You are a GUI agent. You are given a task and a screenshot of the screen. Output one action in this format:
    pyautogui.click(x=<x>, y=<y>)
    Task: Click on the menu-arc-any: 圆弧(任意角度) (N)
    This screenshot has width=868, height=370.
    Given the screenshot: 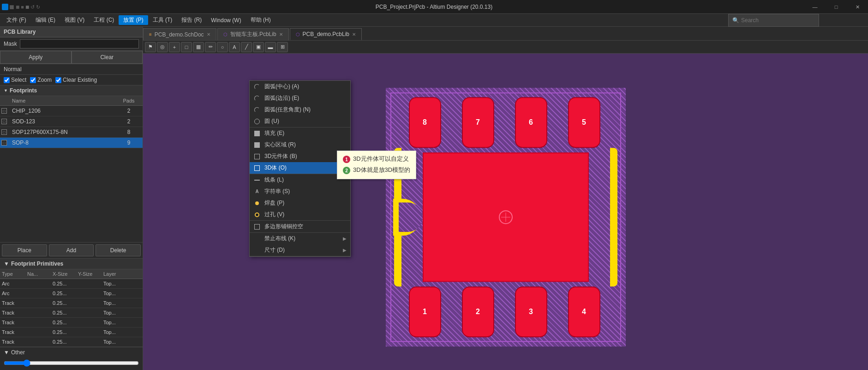 What is the action you would take?
    pyautogui.click(x=300, y=110)
    